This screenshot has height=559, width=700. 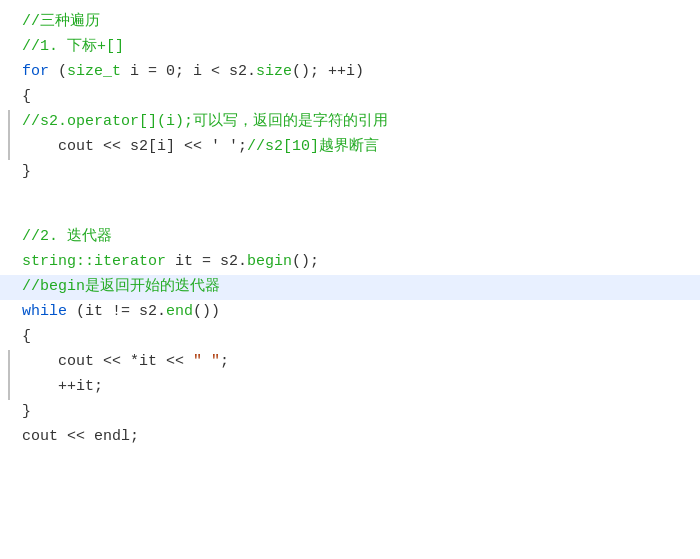 What do you see at coordinates (306, 262) in the screenshot?
I see `code-token: ();` at bounding box center [306, 262].